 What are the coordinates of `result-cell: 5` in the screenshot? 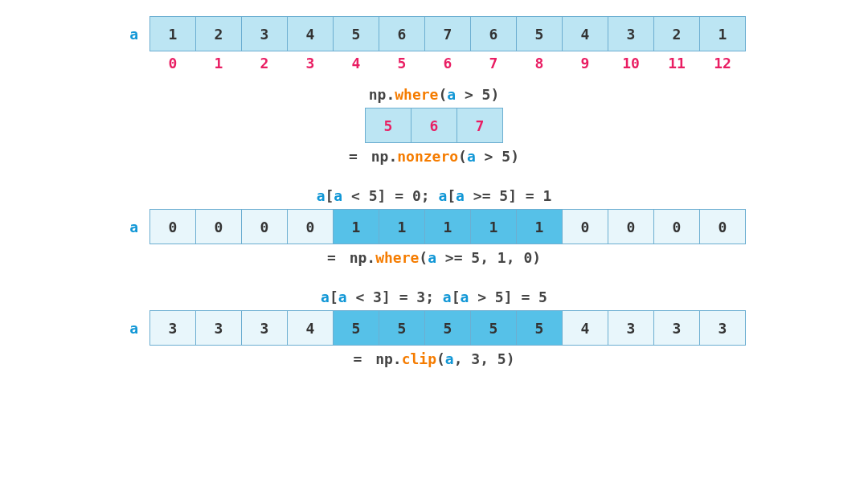 It's located at (388, 125).